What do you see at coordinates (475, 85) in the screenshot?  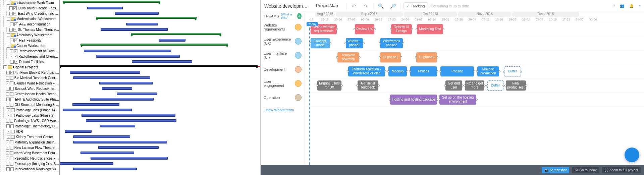 I see `task-card: Fix and get more` at bounding box center [475, 85].